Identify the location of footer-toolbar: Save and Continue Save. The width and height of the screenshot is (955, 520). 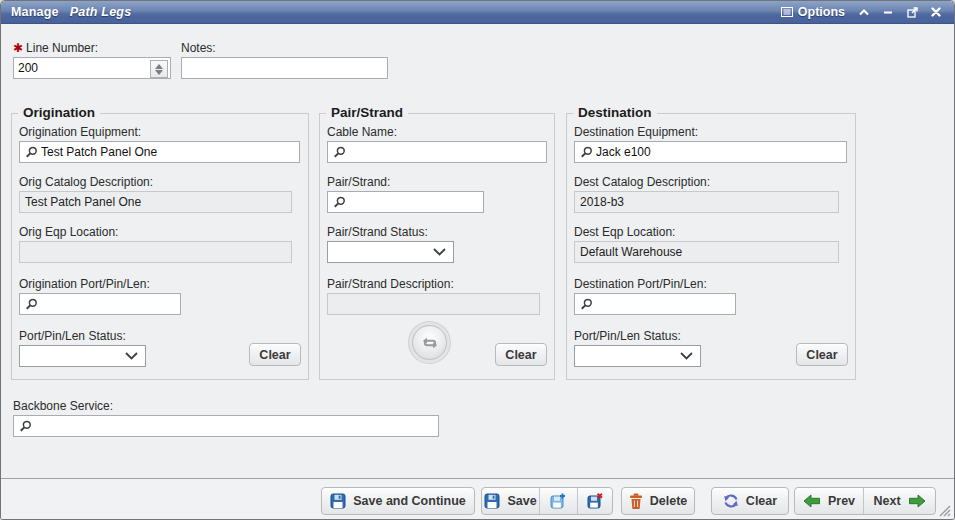
(478, 499).